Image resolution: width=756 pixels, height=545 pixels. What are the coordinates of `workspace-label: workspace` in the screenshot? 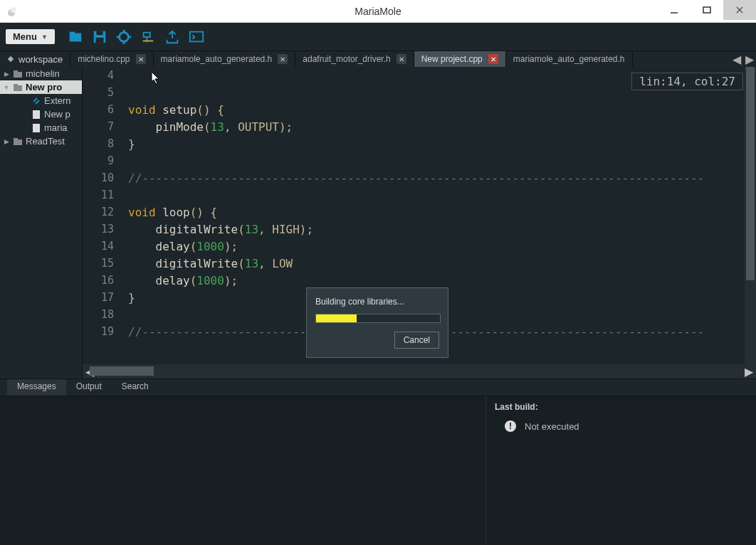 It's located at (41, 60).